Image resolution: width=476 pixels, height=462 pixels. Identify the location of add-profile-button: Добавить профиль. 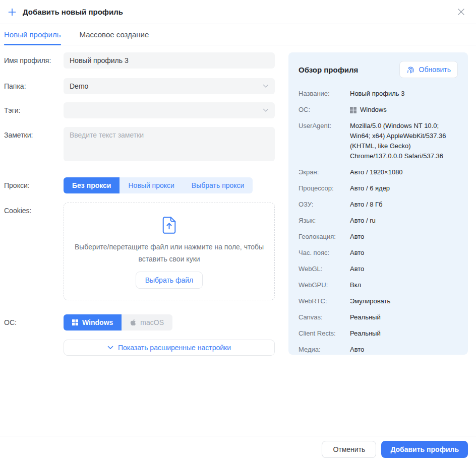
(425, 449).